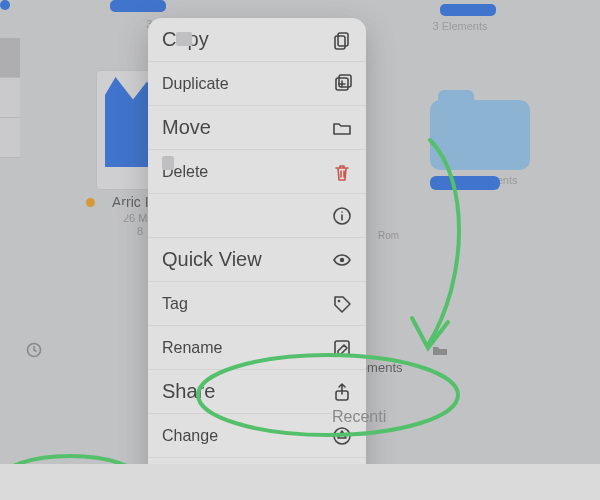 This screenshot has width=600, height=500. What do you see at coordinates (460, 18) in the screenshot?
I see `grid-item: 3 Elements` at bounding box center [460, 18].